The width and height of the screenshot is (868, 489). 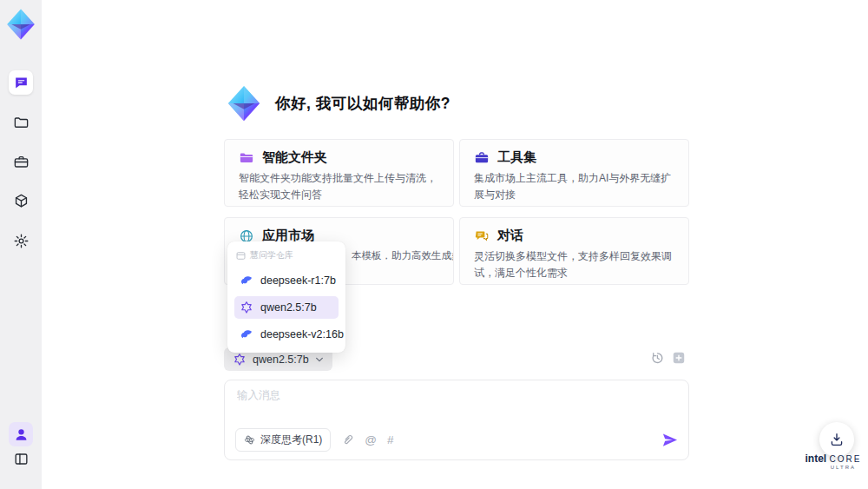 I want to click on atom-icon, so click(x=250, y=439).